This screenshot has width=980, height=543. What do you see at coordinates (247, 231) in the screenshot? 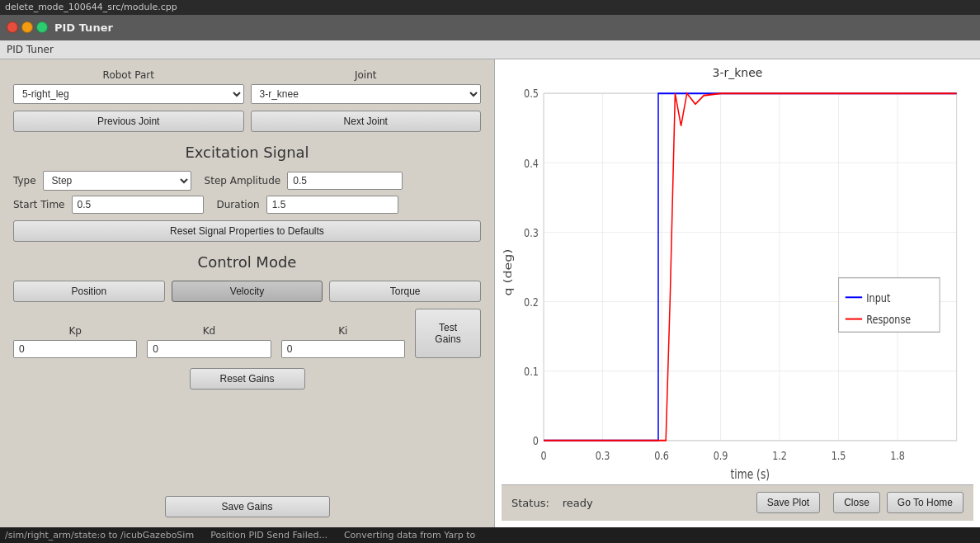
I see `reset-signal-button: Reset Signal Properties to Defaults` at bounding box center [247, 231].